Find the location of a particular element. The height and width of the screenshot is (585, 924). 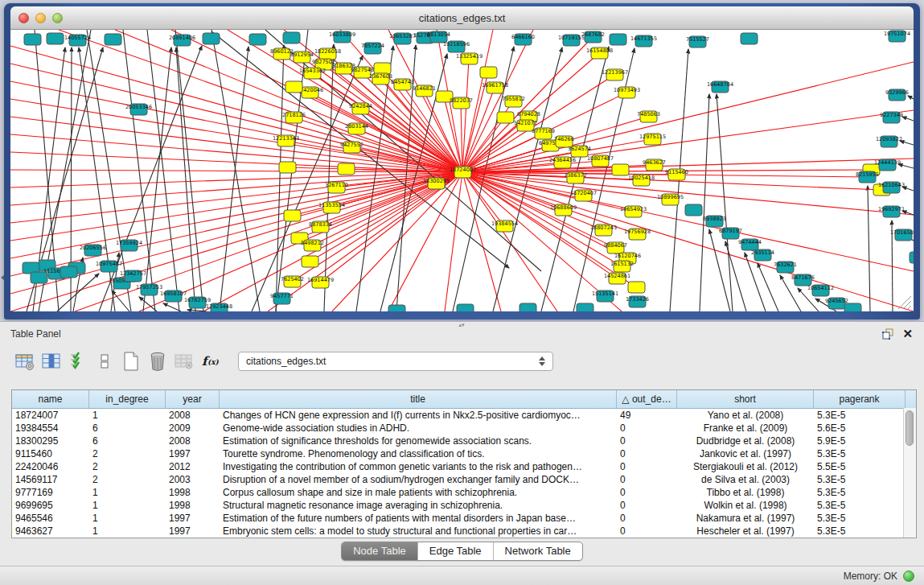

graph-node: 8454743 is located at coordinates (402, 84).